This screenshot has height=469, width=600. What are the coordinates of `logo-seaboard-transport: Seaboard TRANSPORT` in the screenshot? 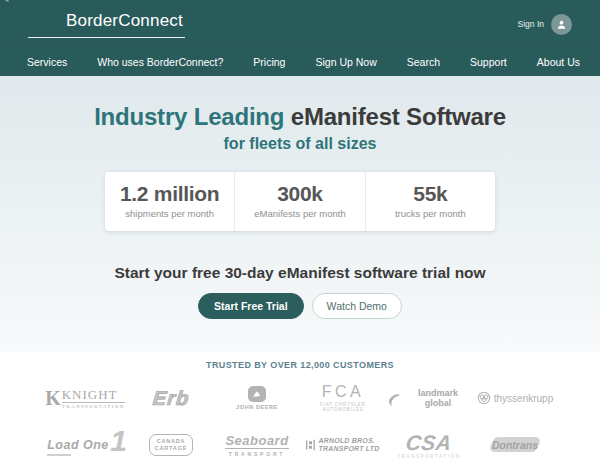 It's located at (257, 445).